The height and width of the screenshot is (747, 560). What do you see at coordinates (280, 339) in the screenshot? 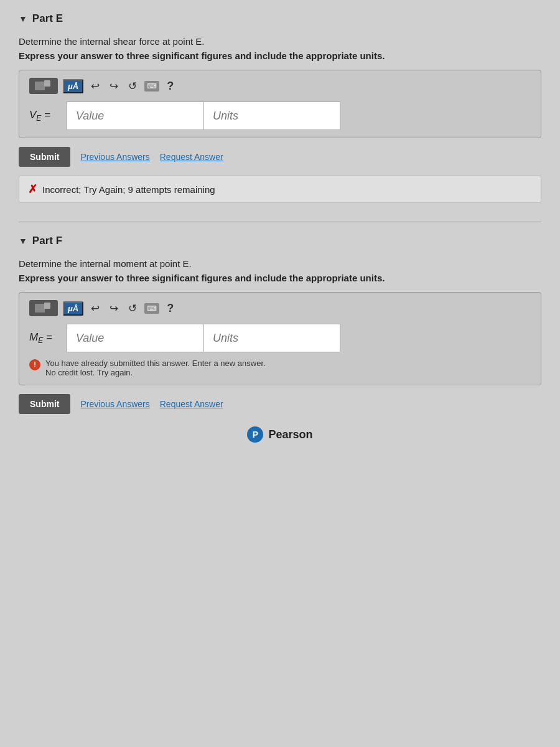
I see `part-f-answer-box: μÅ ↩ ↪ ↺ ⌨ ? ME = ! You have alre` at bounding box center [280, 339].